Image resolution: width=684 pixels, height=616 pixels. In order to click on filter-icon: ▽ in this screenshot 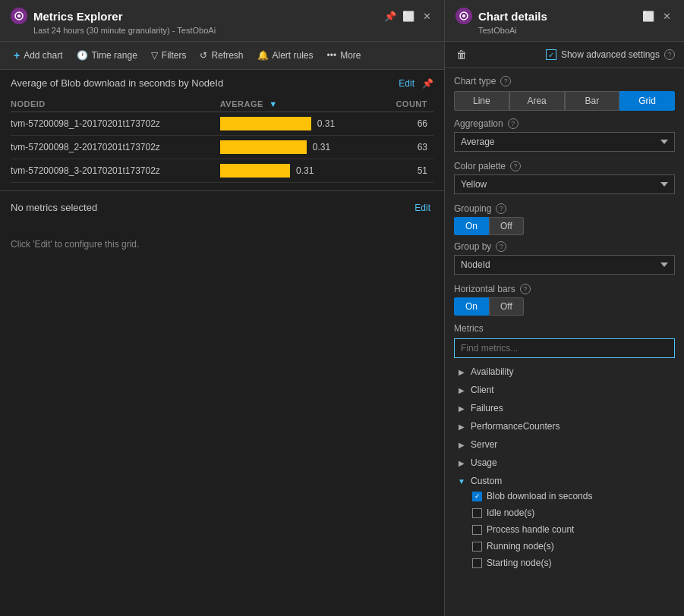, I will do `click(155, 55)`.